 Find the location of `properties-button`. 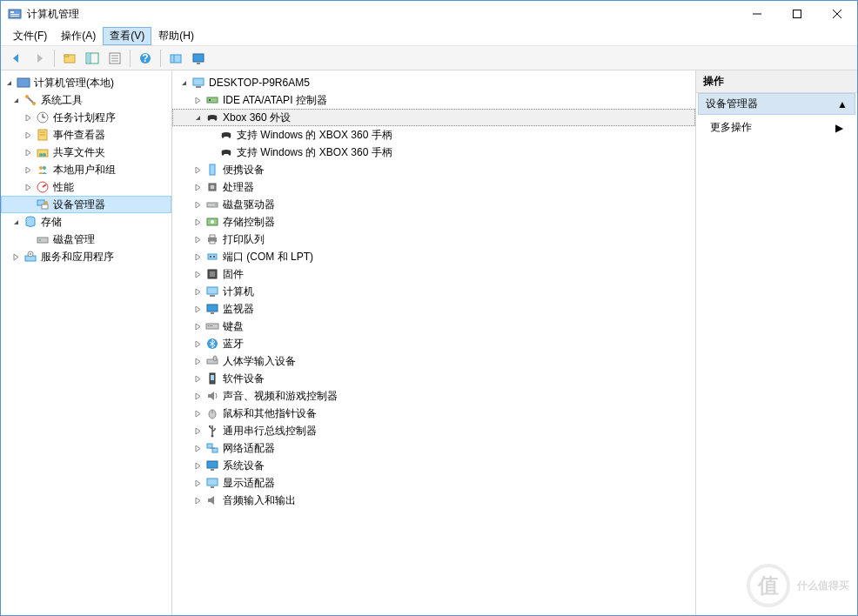

properties-button is located at coordinates (115, 58).